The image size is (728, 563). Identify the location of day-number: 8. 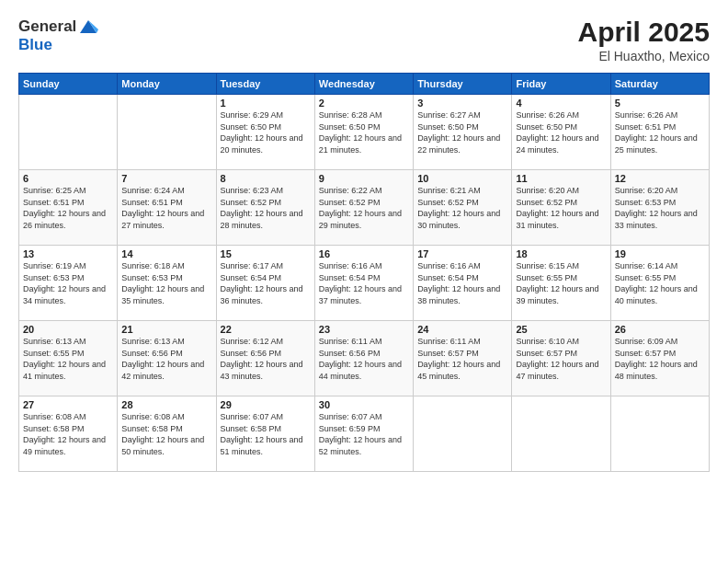
(266, 178).